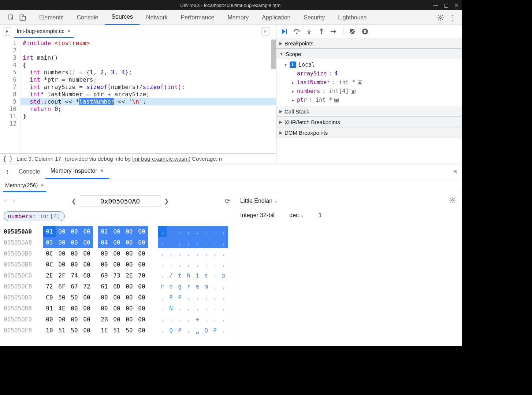 The image size is (532, 395). I want to click on ascii-char: Q, so click(171, 331).